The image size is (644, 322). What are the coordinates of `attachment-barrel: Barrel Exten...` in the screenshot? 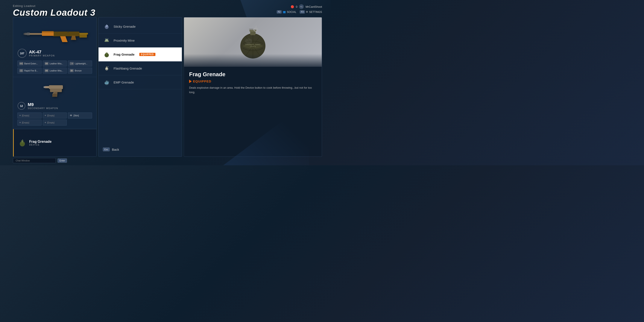 It's located at (30, 64).